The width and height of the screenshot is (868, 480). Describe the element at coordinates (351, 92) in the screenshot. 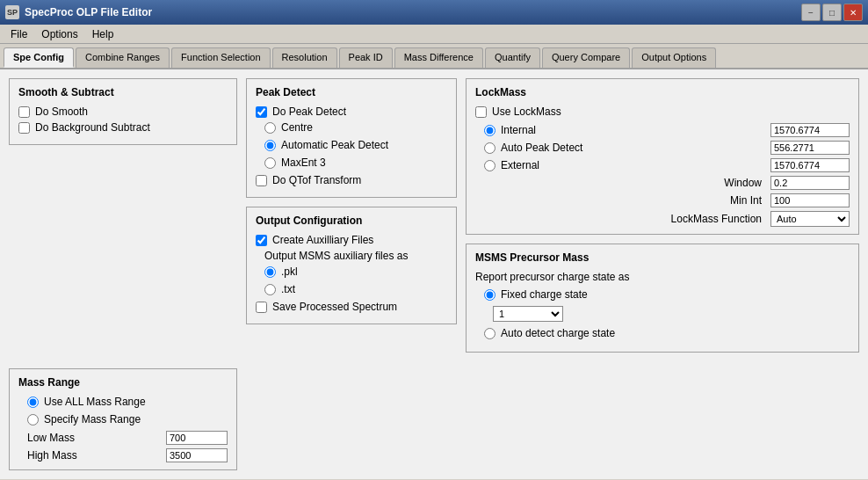

I see `peak-detect-title: Peak Detect` at that location.